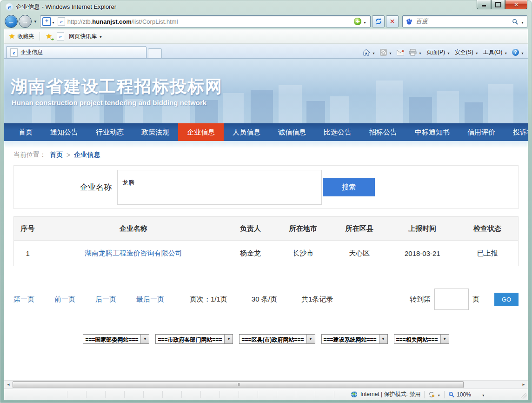  What do you see at coordinates (506, 299) in the screenshot?
I see `go-button: GO` at bounding box center [506, 299].